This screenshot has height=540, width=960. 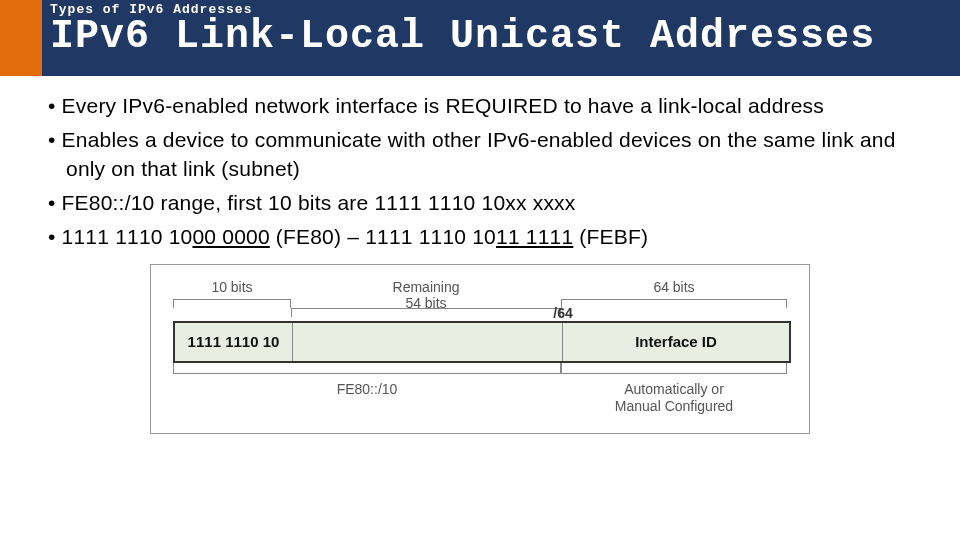 What do you see at coordinates (480, 370) in the screenshot?
I see `diagram-bottom-brackets` at bounding box center [480, 370].